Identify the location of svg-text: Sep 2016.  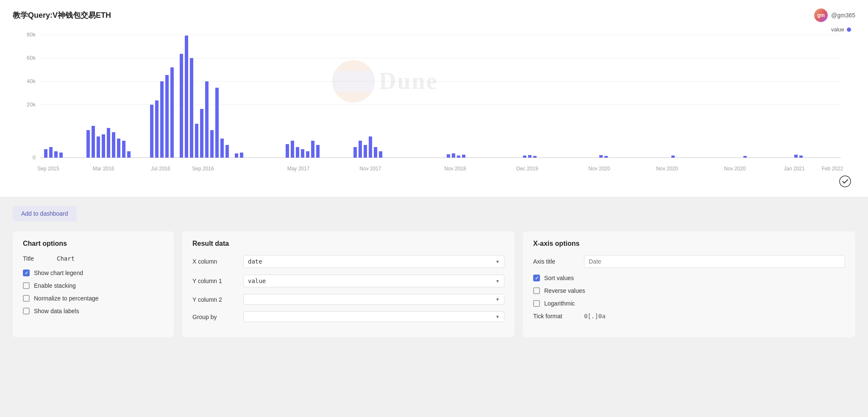
(203, 169).